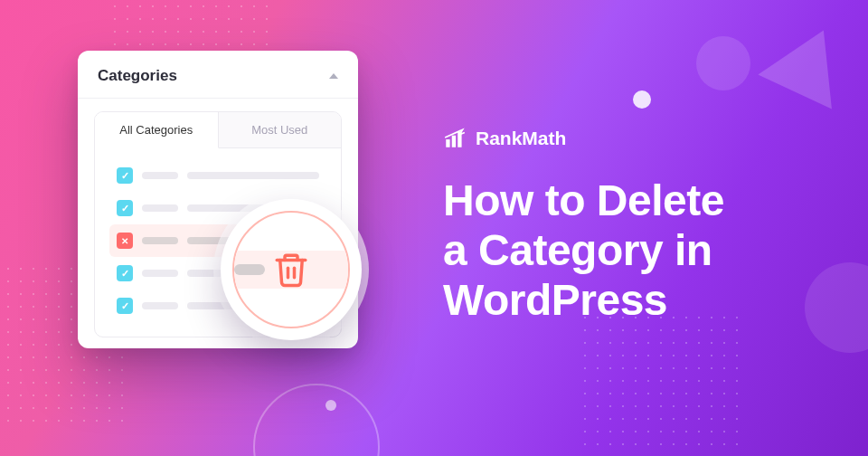 The image size is (868, 456). Describe the element at coordinates (584, 300) in the screenshot. I see `headline-line: WordPress` at that location.